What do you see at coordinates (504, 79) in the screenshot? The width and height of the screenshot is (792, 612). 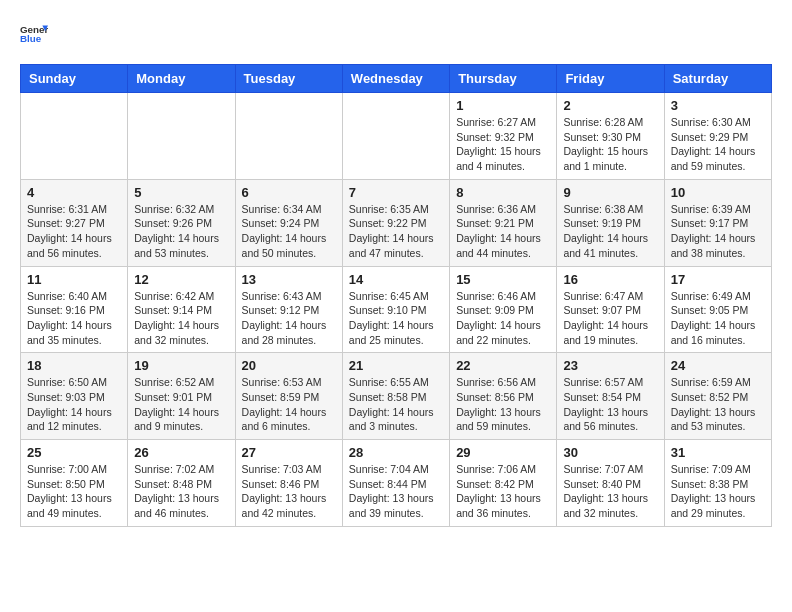 I see `header-day-thursday: Thursday` at bounding box center [504, 79].